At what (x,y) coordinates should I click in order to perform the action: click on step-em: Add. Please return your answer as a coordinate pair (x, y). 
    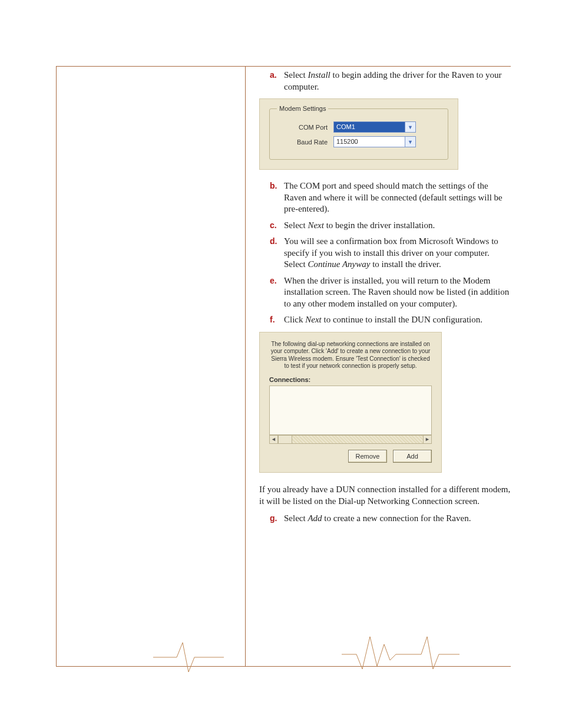
    Looking at the image, I should click on (315, 518).